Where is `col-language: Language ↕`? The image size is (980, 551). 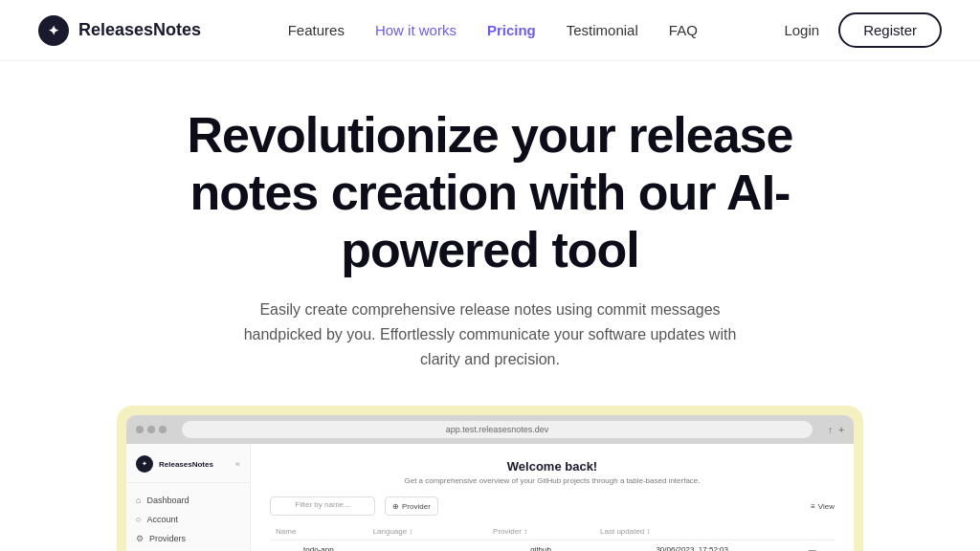 col-language: Language ↕ is located at coordinates (427, 532).